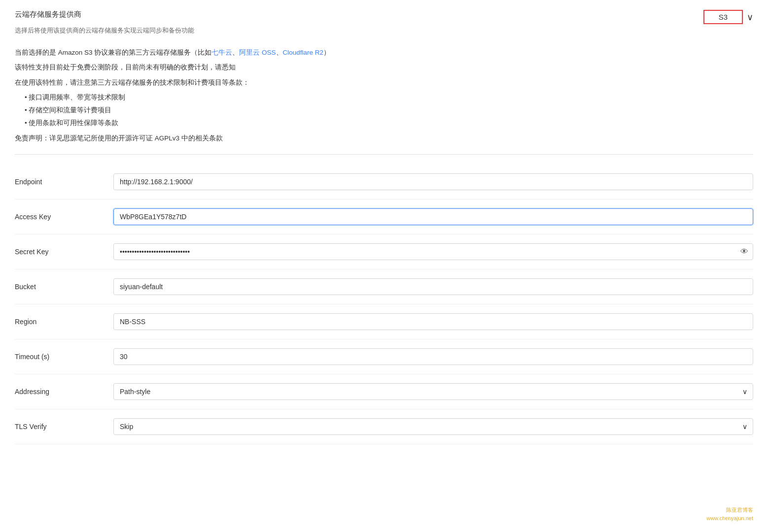 Image resolution: width=768 pixels, height=532 pixels. Describe the element at coordinates (433, 182) in the screenshot. I see `endpoint-input` at that location.